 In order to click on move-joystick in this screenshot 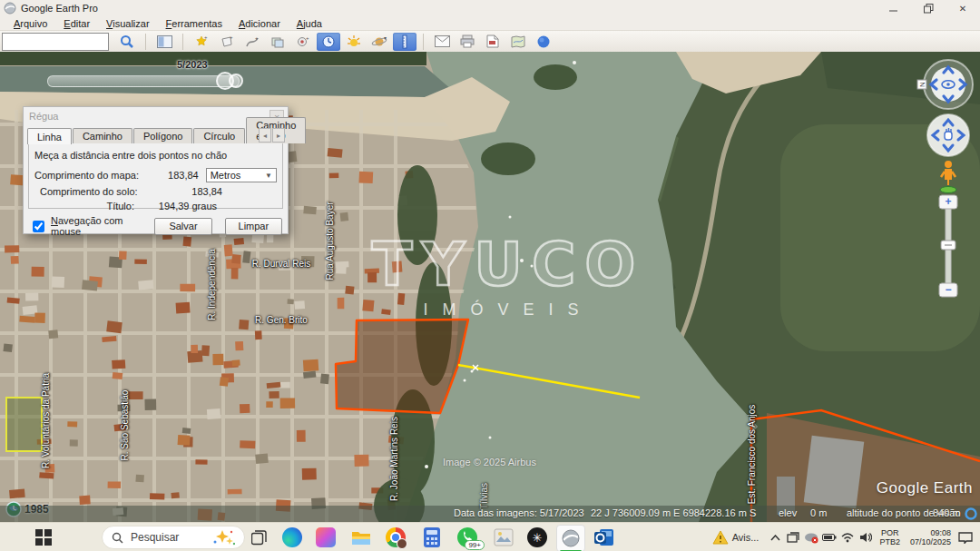, I will do `click(948, 135)`.